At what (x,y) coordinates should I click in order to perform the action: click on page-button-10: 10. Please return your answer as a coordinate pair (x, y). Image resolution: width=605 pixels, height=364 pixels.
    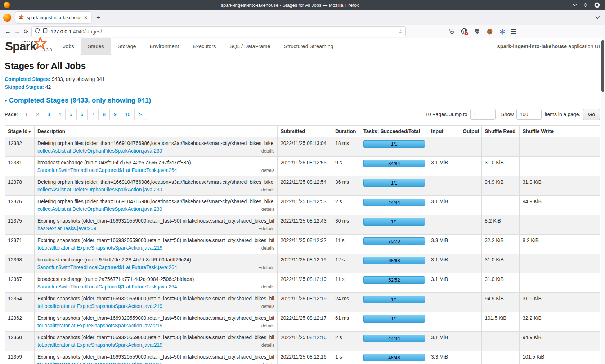
    Looking at the image, I should click on (128, 114).